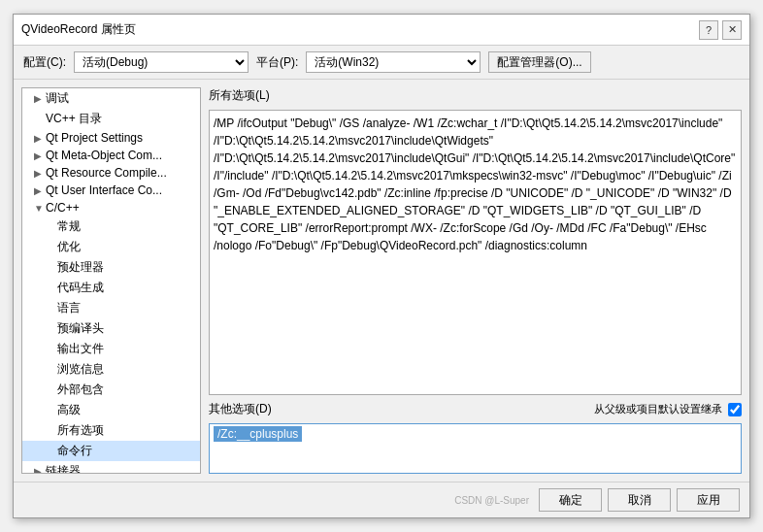  I want to click on tree-item-qt-ui: Qt User Interface Co..., so click(111, 190).